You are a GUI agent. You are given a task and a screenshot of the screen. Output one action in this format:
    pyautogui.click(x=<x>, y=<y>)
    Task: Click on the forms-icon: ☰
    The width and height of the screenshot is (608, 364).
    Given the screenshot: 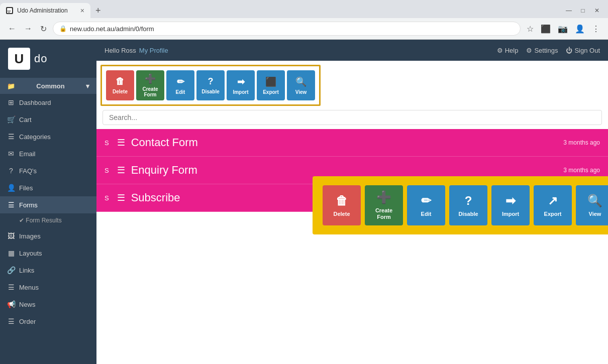 What is the action you would take?
    pyautogui.click(x=11, y=205)
    